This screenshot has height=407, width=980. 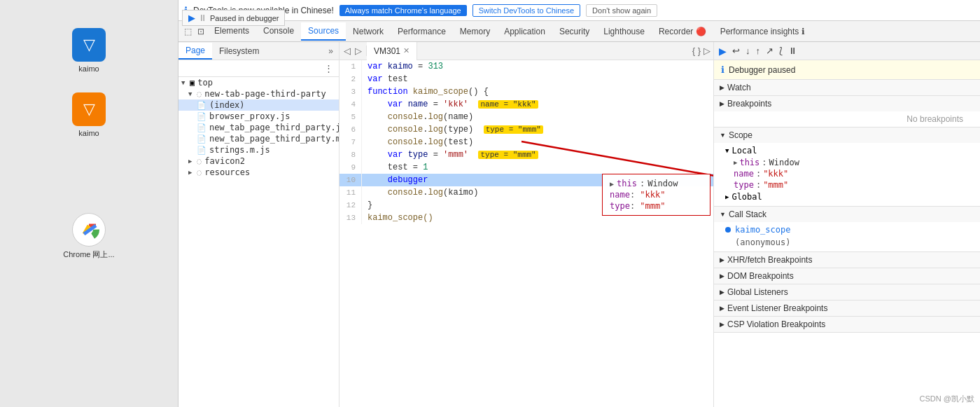 What do you see at coordinates (847, 237) in the screenshot?
I see `callstack-content: kaimo_scope (anonymous)` at bounding box center [847, 237].